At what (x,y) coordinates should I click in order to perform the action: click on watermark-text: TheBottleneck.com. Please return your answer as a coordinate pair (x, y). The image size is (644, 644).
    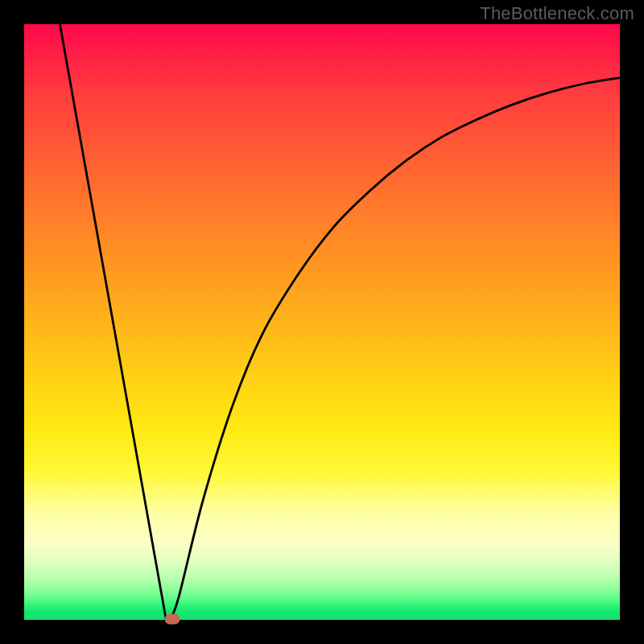
    Looking at the image, I should click on (557, 14).